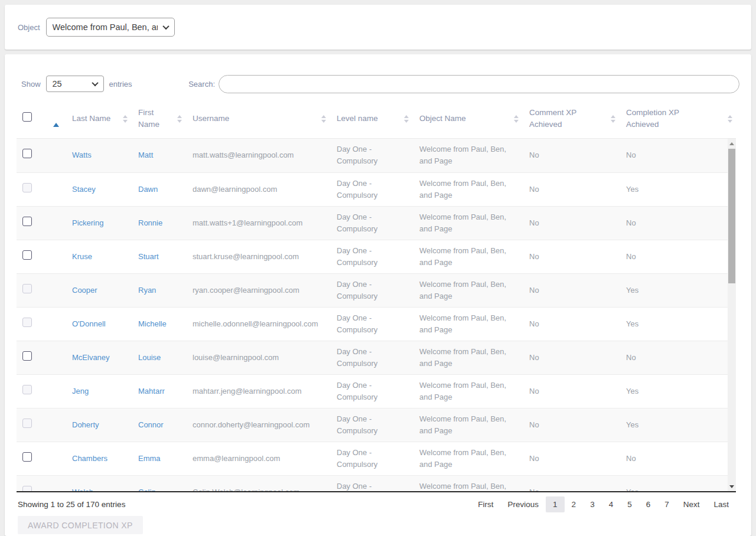 The height and width of the screenshot is (536, 756). What do you see at coordinates (380, 84) in the screenshot?
I see `table-controls: Show 25 entries Search:` at bounding box center [380, 84].